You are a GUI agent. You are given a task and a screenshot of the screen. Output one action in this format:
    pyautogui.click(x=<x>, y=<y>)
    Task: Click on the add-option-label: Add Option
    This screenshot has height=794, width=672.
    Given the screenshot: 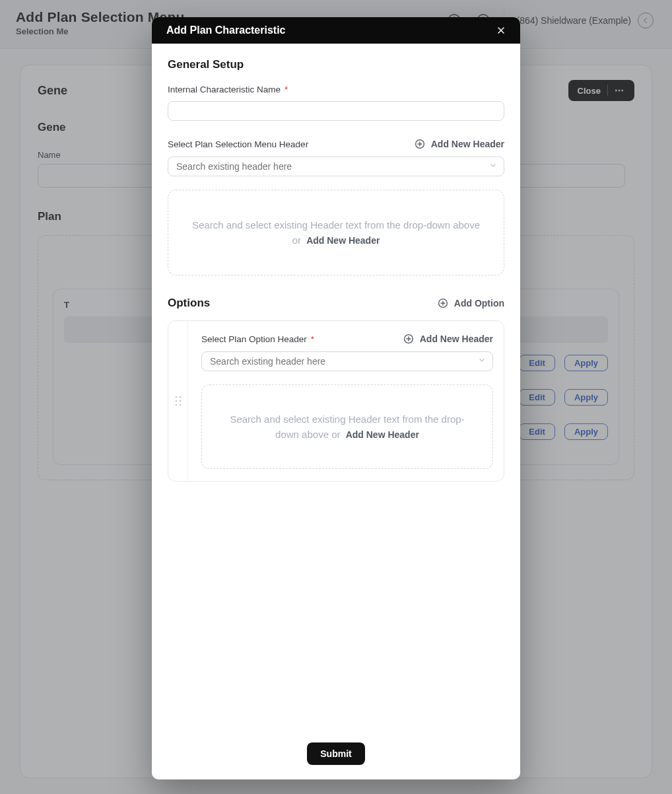 What is the action you would take?
    pyautogui.click(x=479, y=303)
    